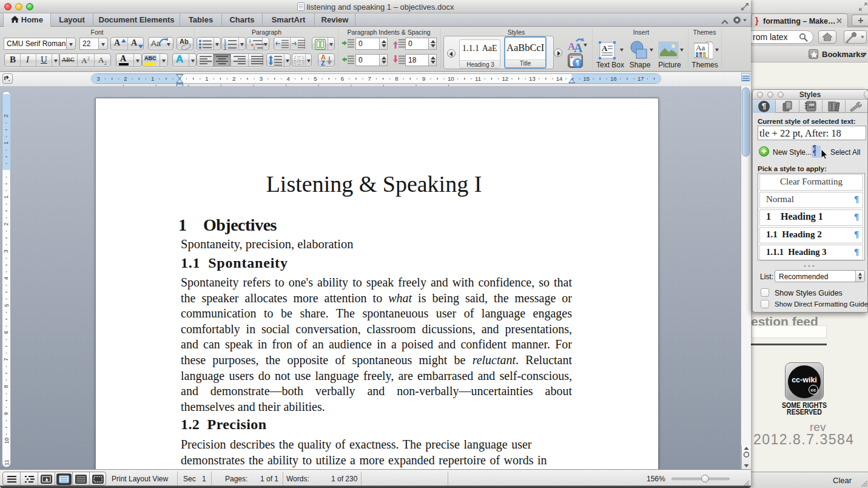  I want to click on svg-text: Aa, so click(700, 47).